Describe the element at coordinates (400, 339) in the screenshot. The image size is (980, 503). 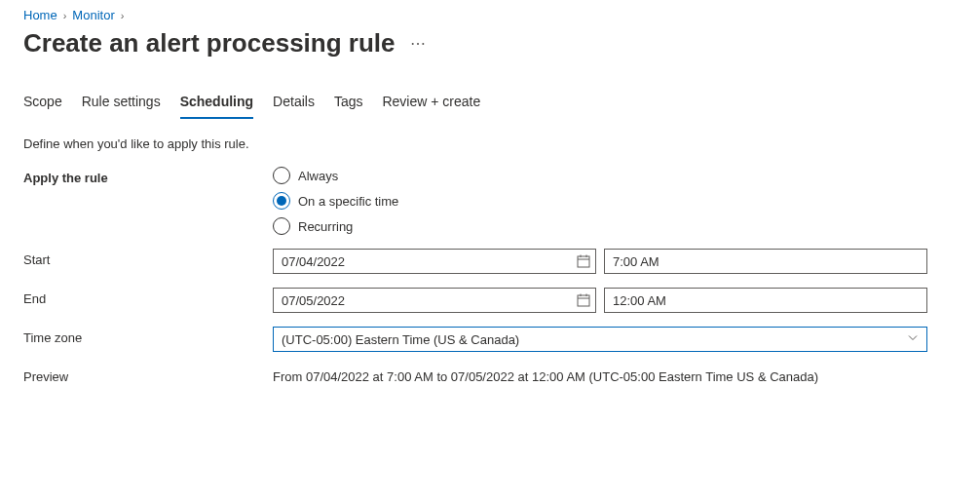
I see `timezone-value: (UTC-05:00) Eastern Time (US & Canada)` at that location.